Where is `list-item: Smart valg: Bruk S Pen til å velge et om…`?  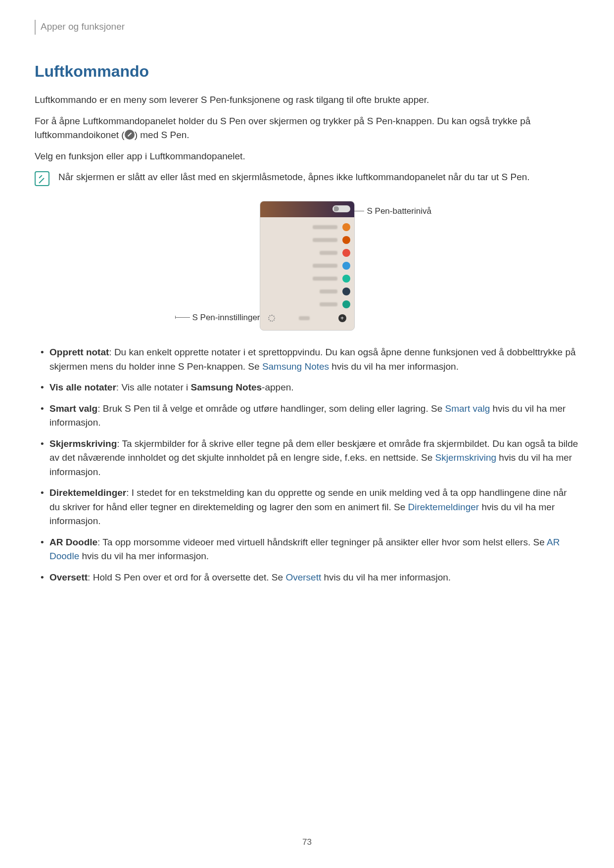
list-item: Smart valg: Bruk S Pen til å velge et om… is located at coordinates (315, 416).